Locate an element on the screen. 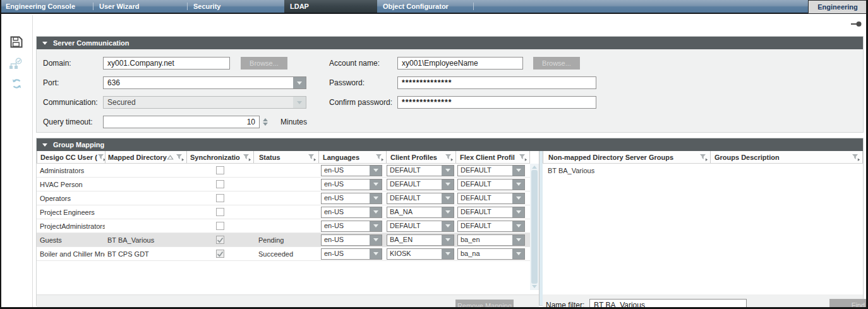 The image size is (868, 309). tab-security: Security is located at coordinates (236, 6).